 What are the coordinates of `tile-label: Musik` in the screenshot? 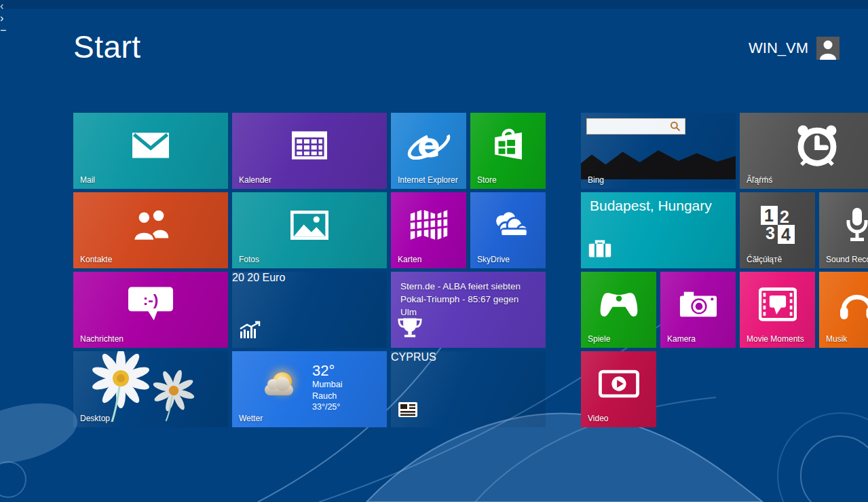 It's located at (836, 339).